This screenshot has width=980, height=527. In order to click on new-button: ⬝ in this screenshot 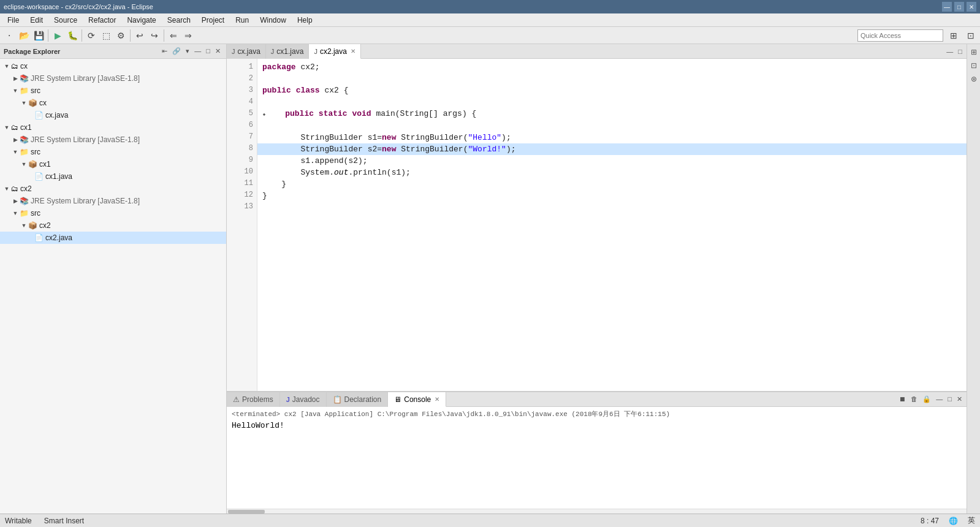, I will do `click(9, 36)`.